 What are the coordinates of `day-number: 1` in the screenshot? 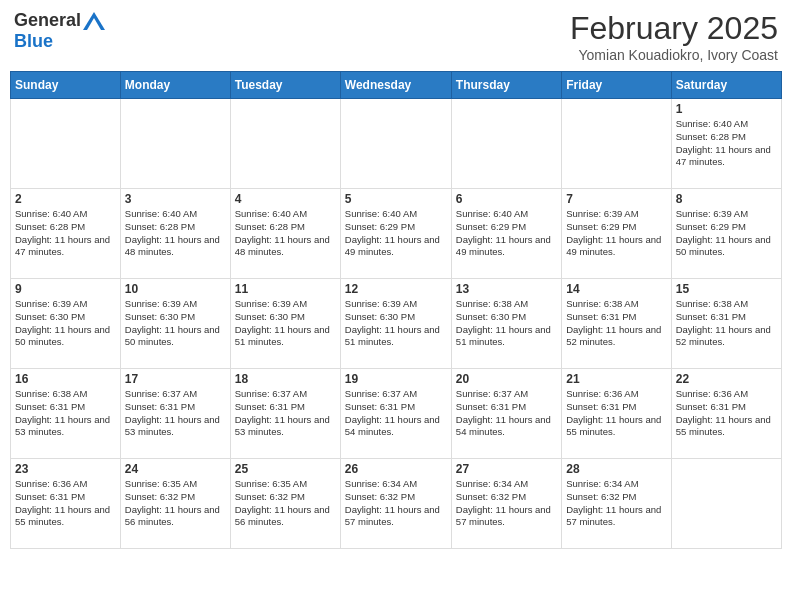 It's located at (726, 109).